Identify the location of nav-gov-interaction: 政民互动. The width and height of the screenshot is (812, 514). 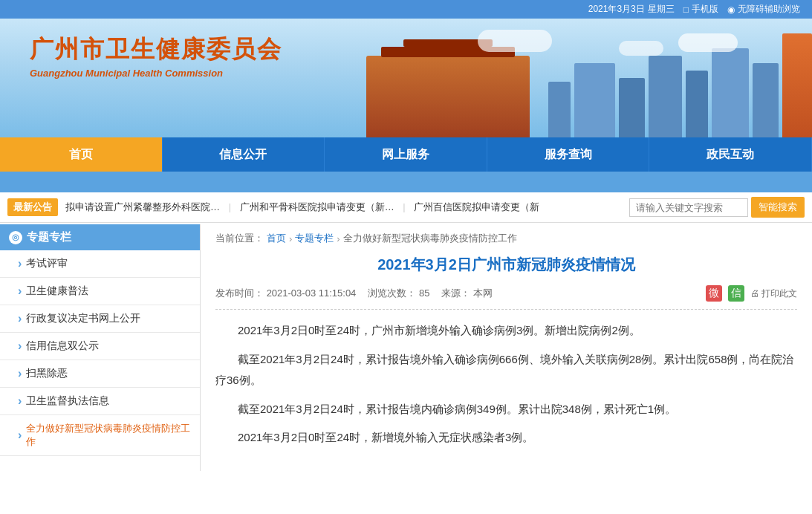
(731, 154).